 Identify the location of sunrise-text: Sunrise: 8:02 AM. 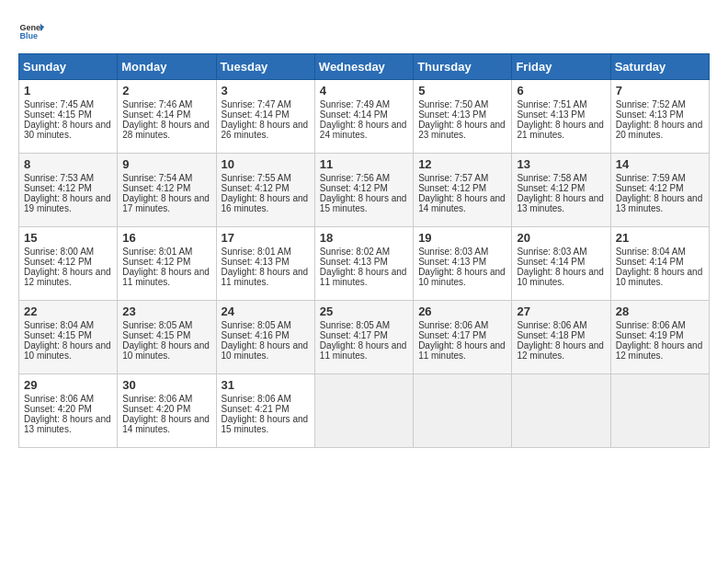
(364, 252).